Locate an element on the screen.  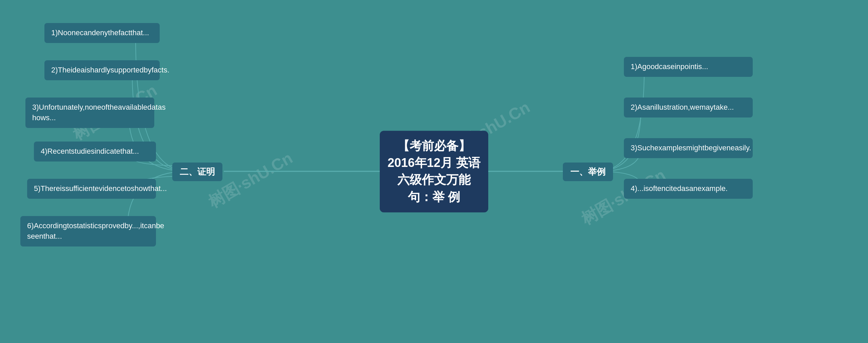
left-branch-label: 二、证明 is located at coordinates (197, 172).